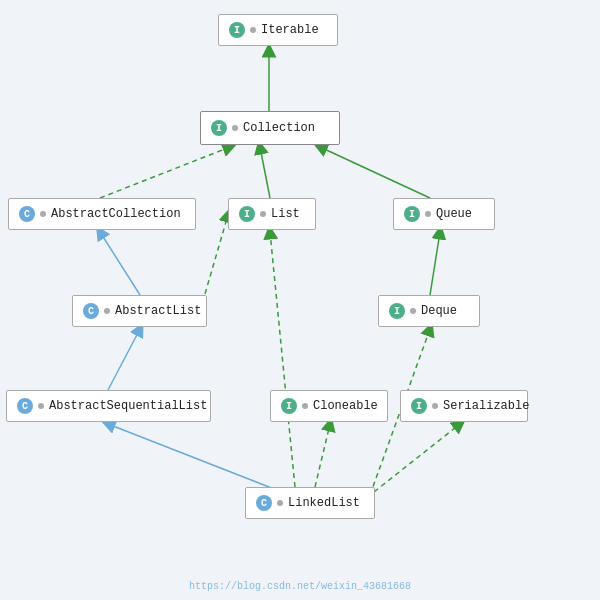 The image size is (600, 600). What do you see at coordinates (454, 214) in the screenshot?
I see `queue-label: Queue` at bounding box center [454, 214].